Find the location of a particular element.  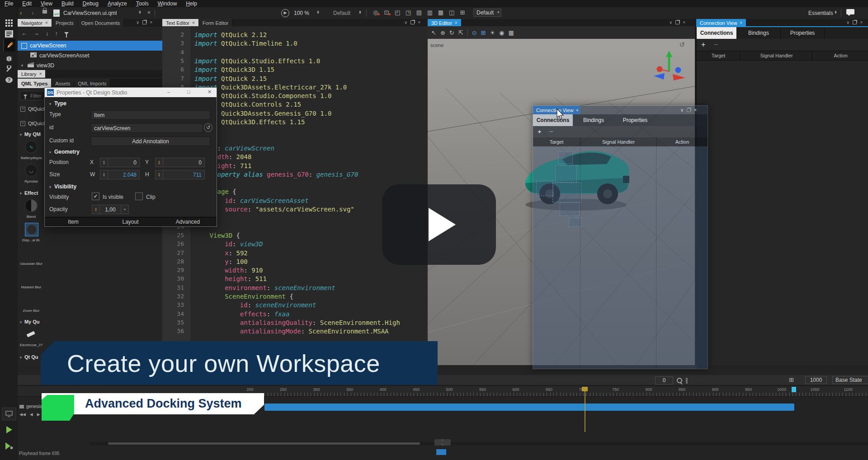

code-line: import QtQuick 2.12 is located at coordinates (231, 35).